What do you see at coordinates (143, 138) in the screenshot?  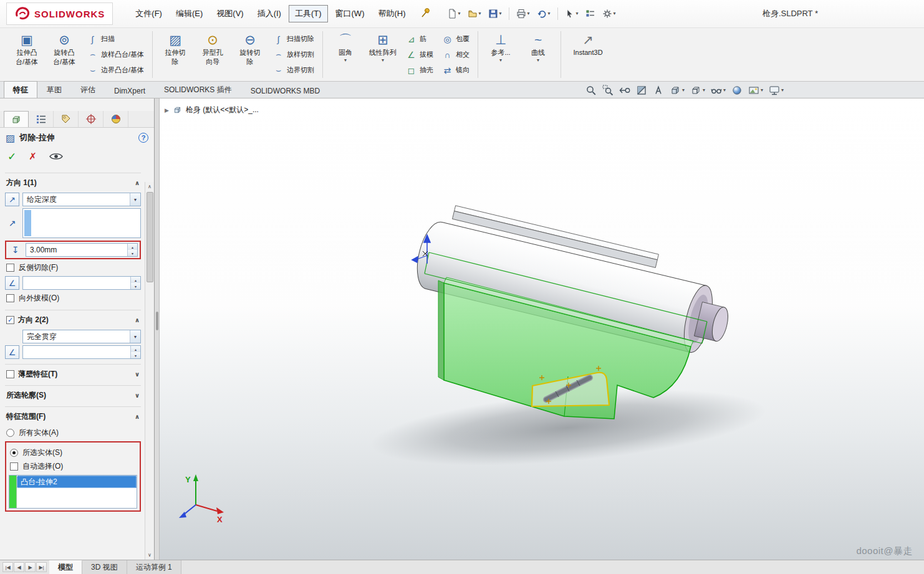 I see `help-button: ?` at bounding box center [143, 138].